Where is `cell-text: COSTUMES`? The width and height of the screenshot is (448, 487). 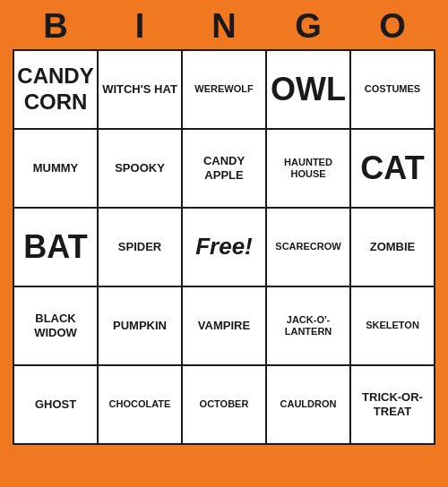 cell-text: COSTUMES is located at coordinates (392, 90).